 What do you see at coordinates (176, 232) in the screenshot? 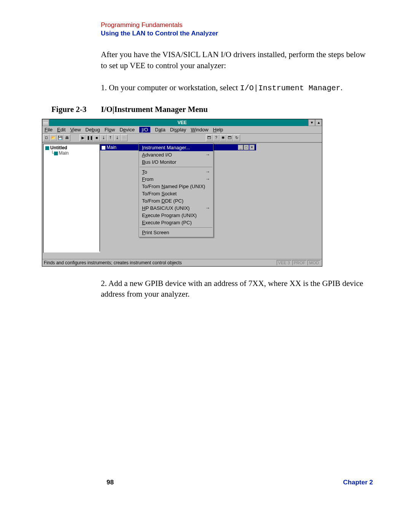
I see `menu-print-screen: Print Screen` at bounding box center [176, 232].